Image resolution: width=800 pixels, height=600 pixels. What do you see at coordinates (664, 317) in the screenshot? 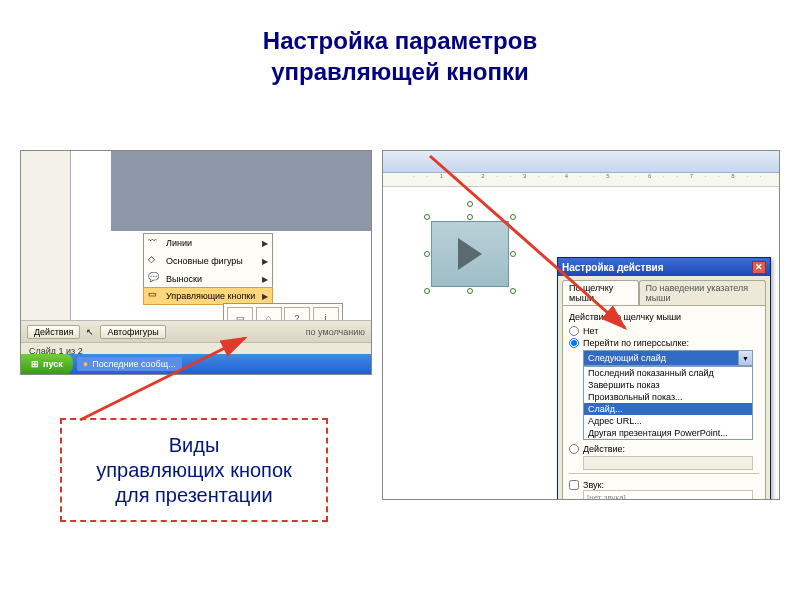
I see `group-label: Действие по щелчку мыши` at bounding box center [664, 317].